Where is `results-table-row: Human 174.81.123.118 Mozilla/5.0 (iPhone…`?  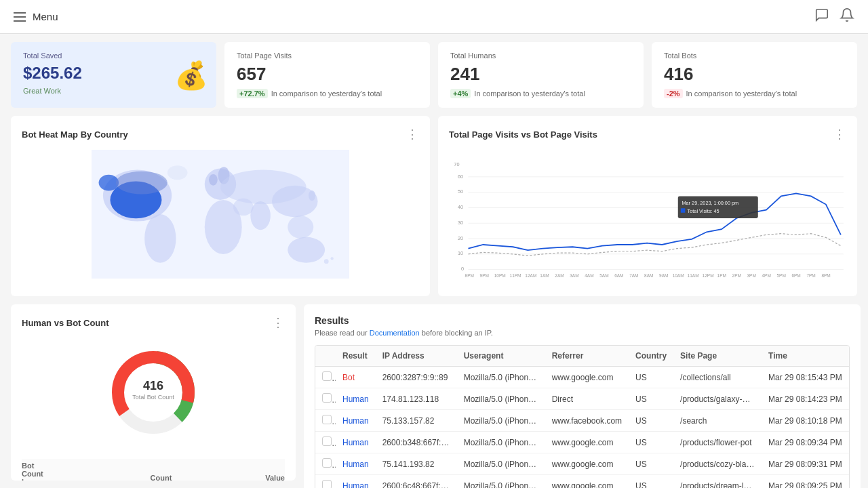
results-table-row: Human 174.81.123.118 Mozilla/5.0 (iPhone… is located at coordinates (582, 399).